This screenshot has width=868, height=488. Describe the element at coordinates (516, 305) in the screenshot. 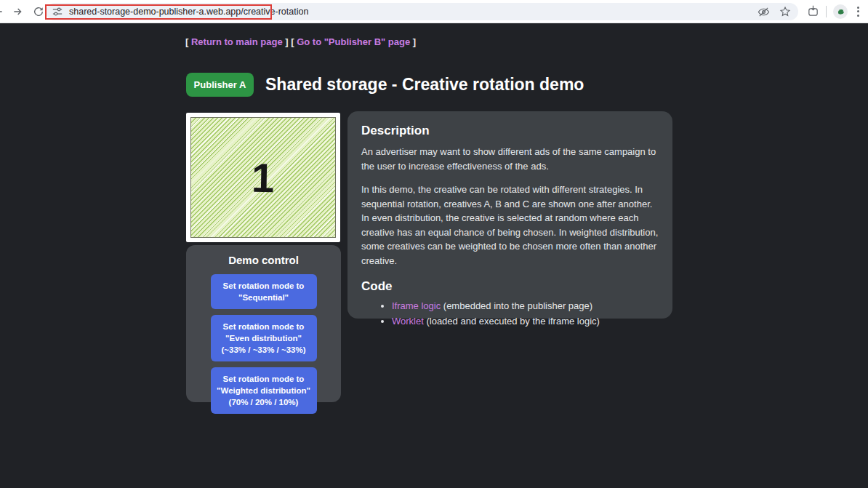

I see `code-link-suffix: (embedded into the publisher page)` at that location.